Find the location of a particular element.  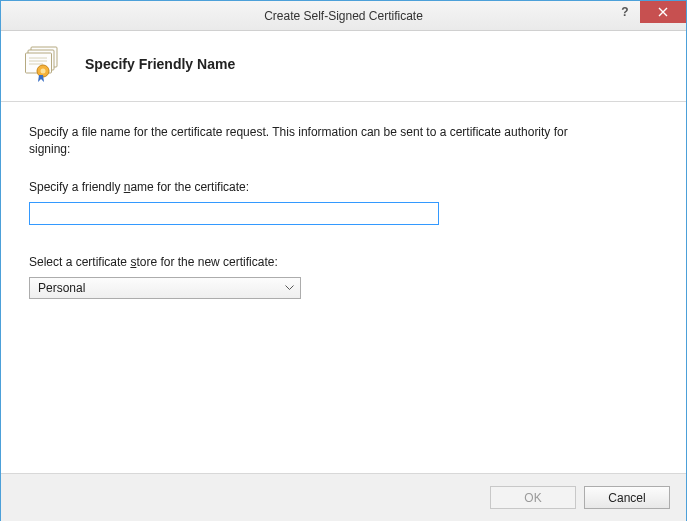

cert-store-select: Personal is located at coordinates (165, 288).